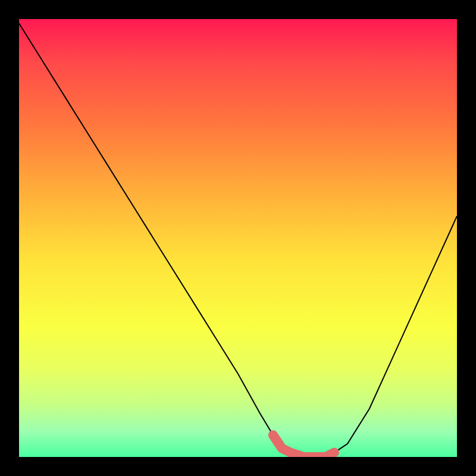 This screenshot has width=476, height=476. I want to click on frame-bottom, so click(238, 466).